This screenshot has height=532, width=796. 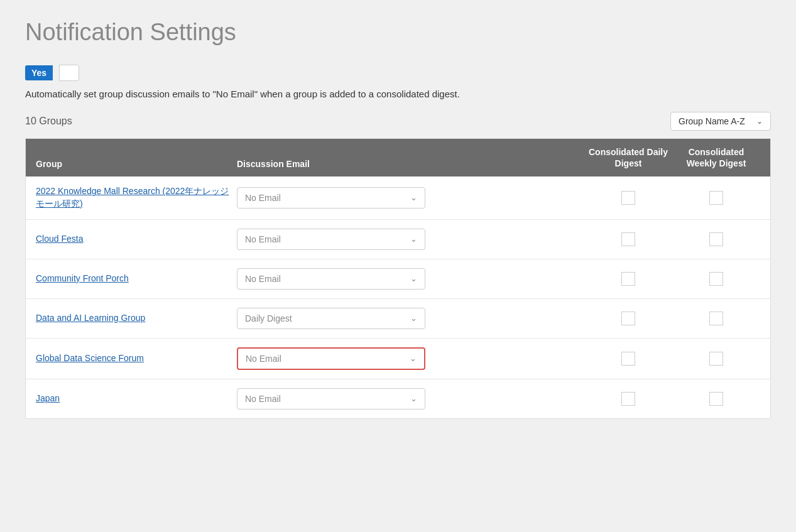 I want to click on auto-set-label: Automatically set group discussion email…, so click(x=398, y=94).